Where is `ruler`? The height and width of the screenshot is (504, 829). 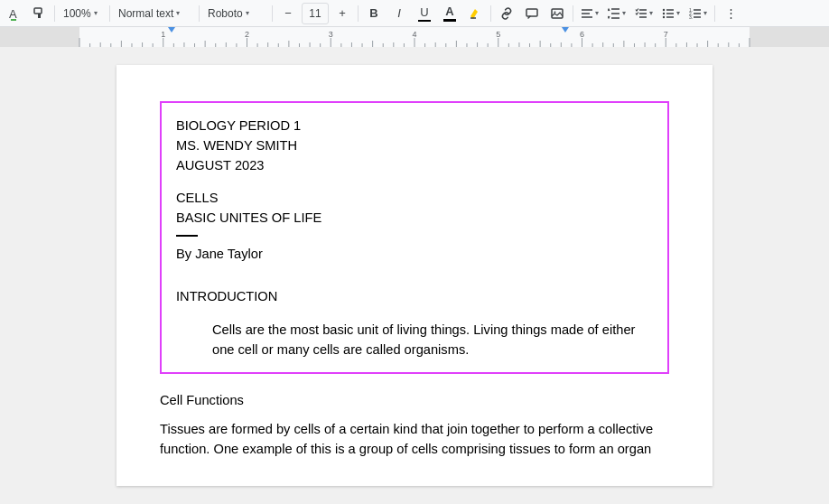 ruler is located at coordinates (414, 37).